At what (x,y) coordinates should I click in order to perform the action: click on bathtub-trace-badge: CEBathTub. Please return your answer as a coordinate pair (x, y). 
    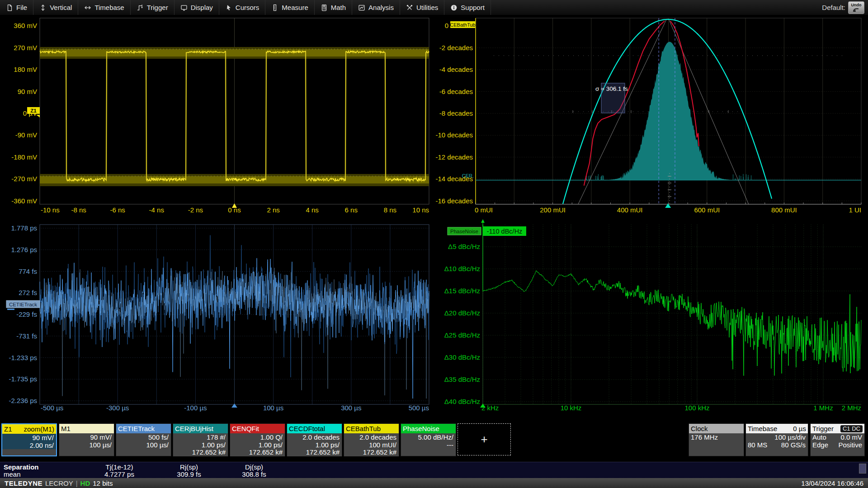
    Looking at the image, I should click on (462, 24).